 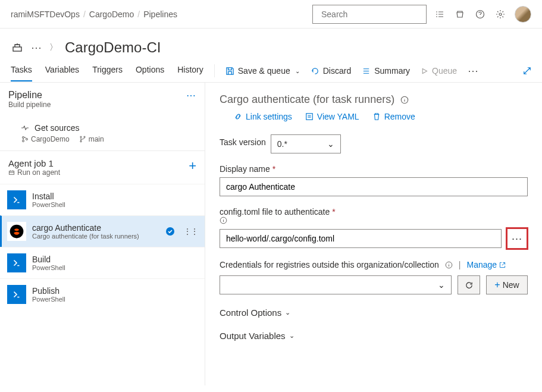 What do you see at coordinates (150, 73) in the screenshot?
I see `tab-options: Options` at bounding box center [150, 73].